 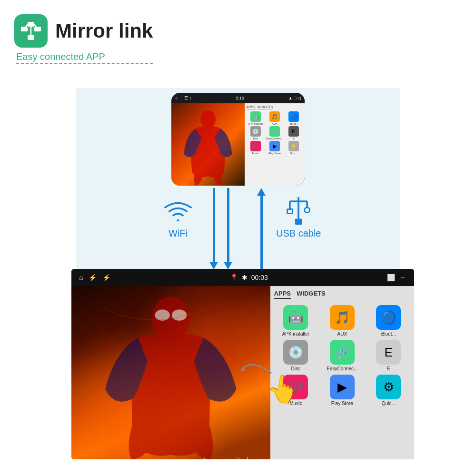 I want to click on car-app-icon-blue: 🔵, so click(x=388, y=317).